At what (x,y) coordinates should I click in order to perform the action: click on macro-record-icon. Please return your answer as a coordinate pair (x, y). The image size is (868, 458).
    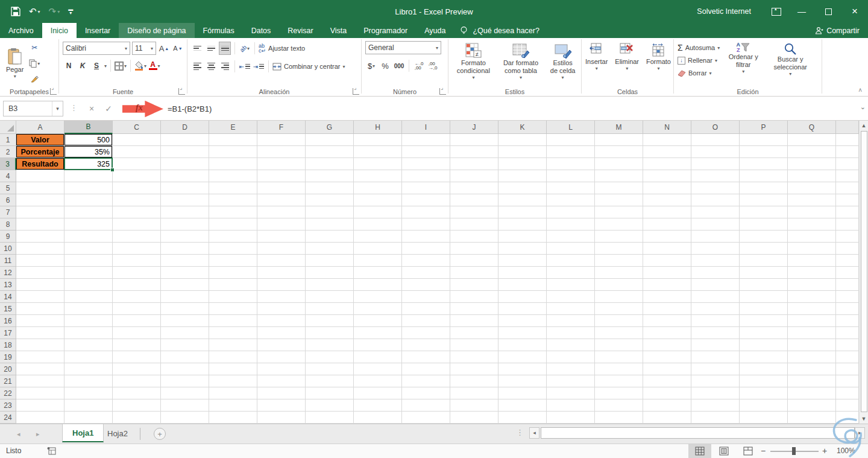
    Looking at the image, I should click on (52, 451).